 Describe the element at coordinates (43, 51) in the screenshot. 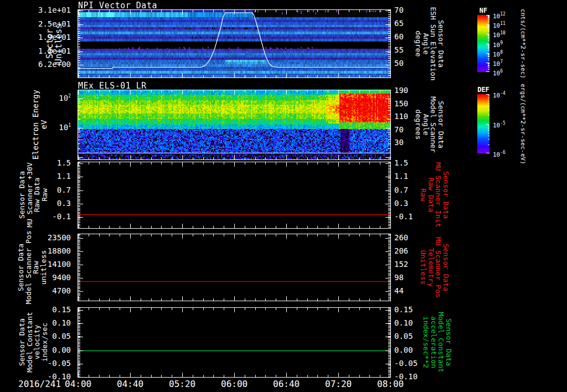

I see `y-tick-label-left: 1.2e+01` at that location.